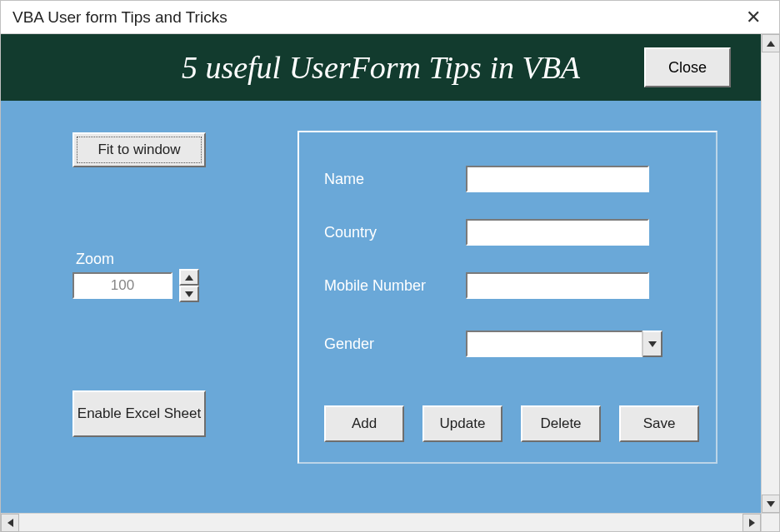 The height and width of the screenshot is (532, 780). What do you see at coordinates (771, 43) in the screenshot?
I see `scroll-up-button` at bounding box center [771, 43].